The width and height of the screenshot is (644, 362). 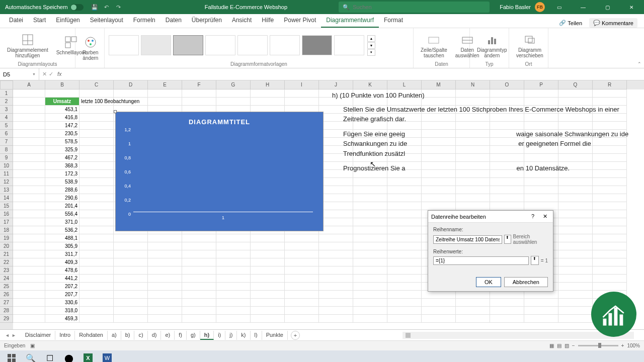 What do you see at coordinates (219, 121) in the screenshot?
I see `chart-title: DIAGRAMMTITEL` at bounding box center [219, 121].